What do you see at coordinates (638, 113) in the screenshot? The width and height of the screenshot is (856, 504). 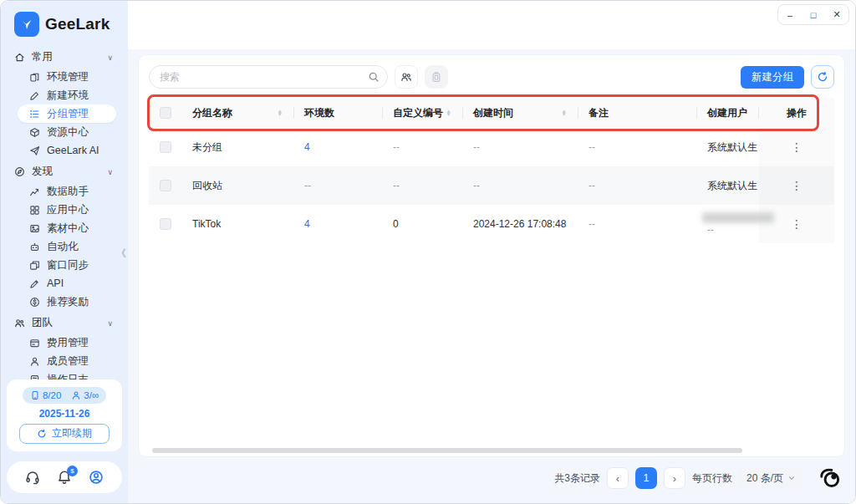 I see `column-header-备注: 备注` at bounding box center [638, 113].